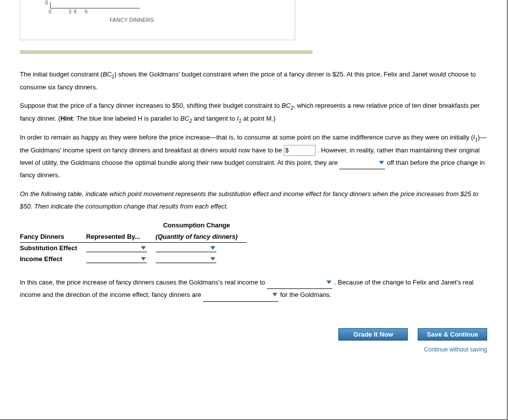  I want to click on better-worse-dropdown, so click(362, 163).